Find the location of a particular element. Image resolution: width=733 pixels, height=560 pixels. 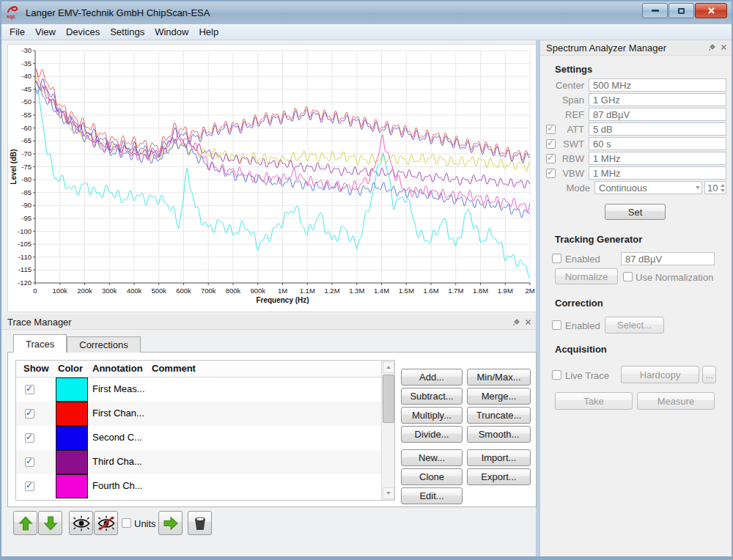

column-annotation: Annotation is located at coordinates (117, 368).